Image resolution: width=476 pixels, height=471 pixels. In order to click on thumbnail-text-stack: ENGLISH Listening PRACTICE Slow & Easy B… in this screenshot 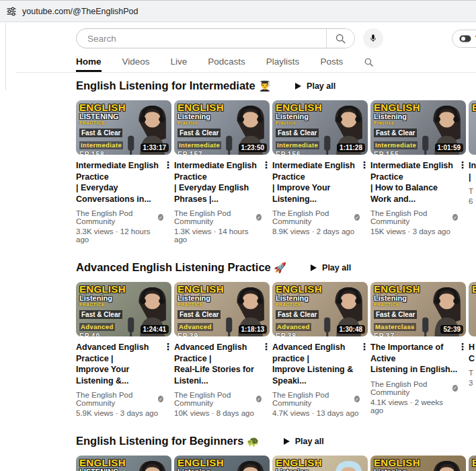, I will do `click(200, 464)`.